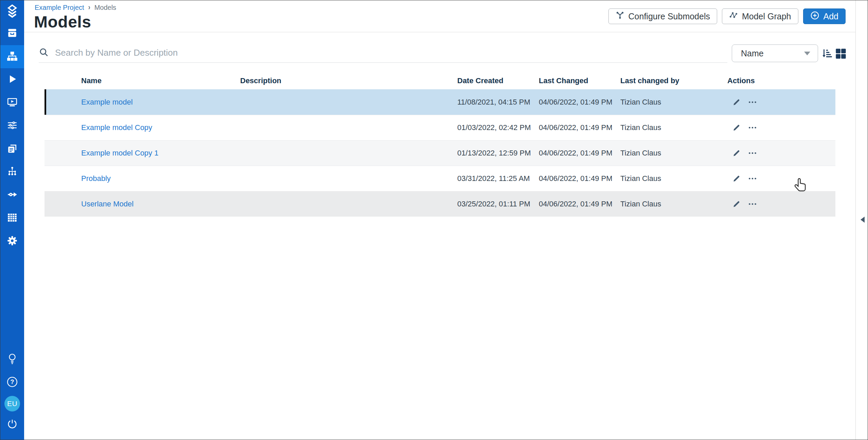 The height and width of the screenshot is (440, 868). Describe the element at coordinates (12, 103) in the screenshot. I see `sidebar-item-video` at that location.